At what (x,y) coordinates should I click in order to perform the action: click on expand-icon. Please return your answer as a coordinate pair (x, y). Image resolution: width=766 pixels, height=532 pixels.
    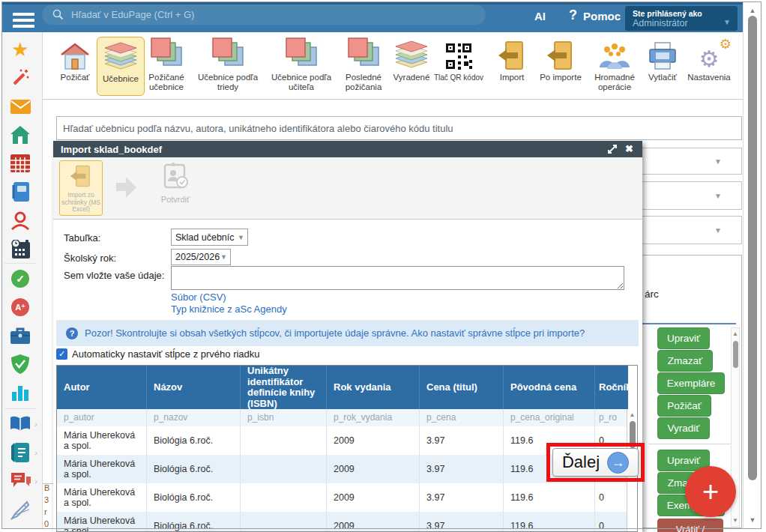
    Looking at the image, I should click on (612, 149).